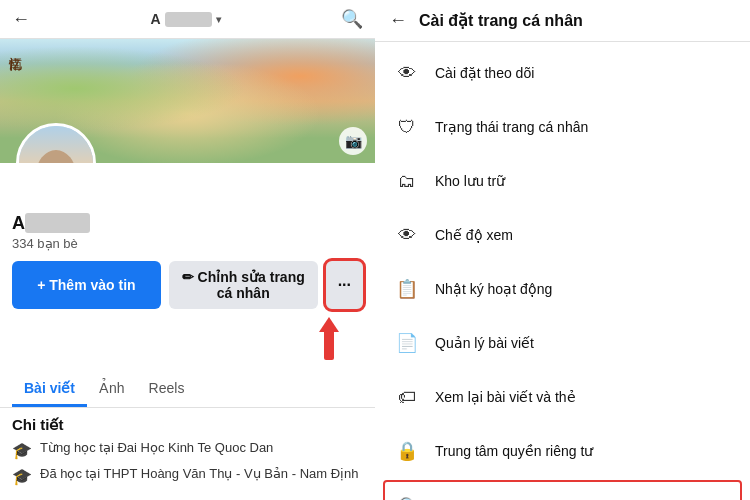 The image size is (750, 500). Describe the element at coordinates (562, 343) in the screenshot. I see `menu-item-5: 📄Quản lý bài viết` at that location.